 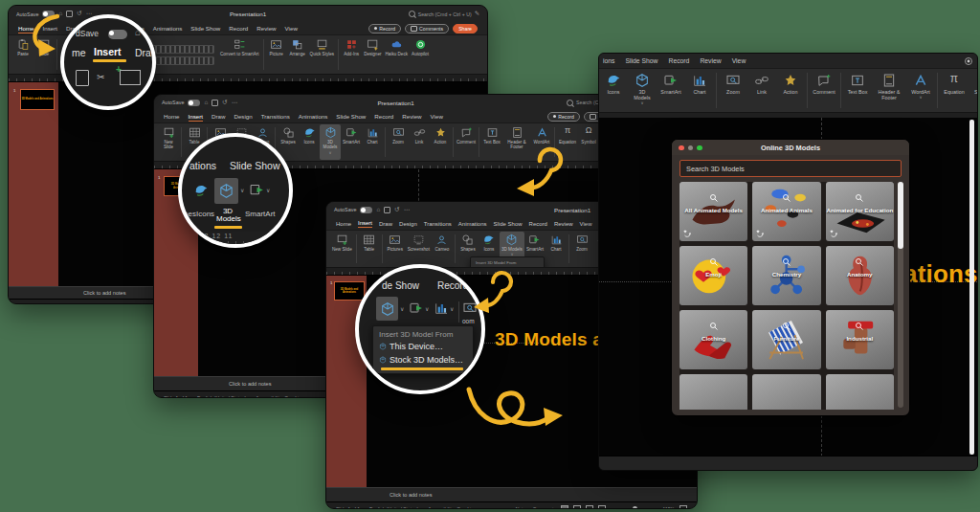 What do you see at coordinates (714, 340) in the screenshot?
I see `tile-clothing: Clothing` at bounding box center [714, 340].